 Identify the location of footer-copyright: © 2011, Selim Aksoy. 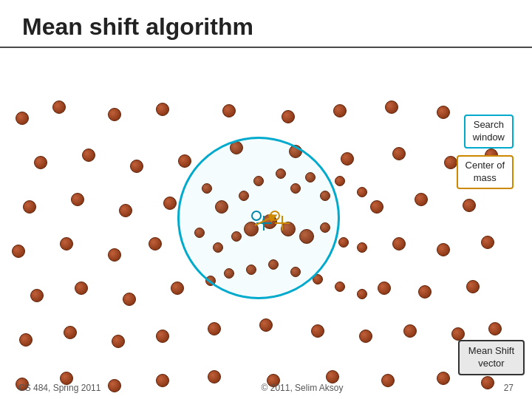
(303, 388).